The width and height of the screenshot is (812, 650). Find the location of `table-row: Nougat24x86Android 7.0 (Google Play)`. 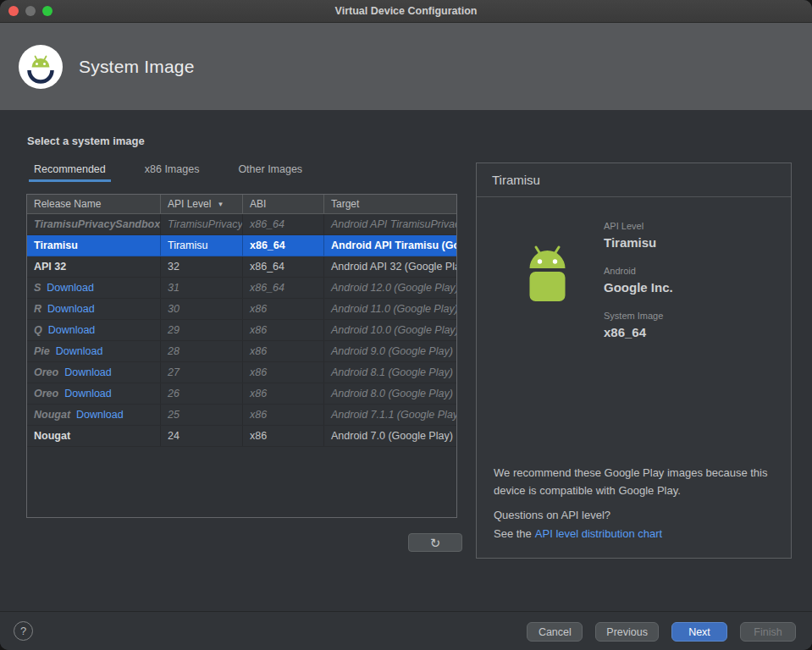

table-row: Nougat24x86Android 7.0 (Google Play) is located at coordinates (242, 437).